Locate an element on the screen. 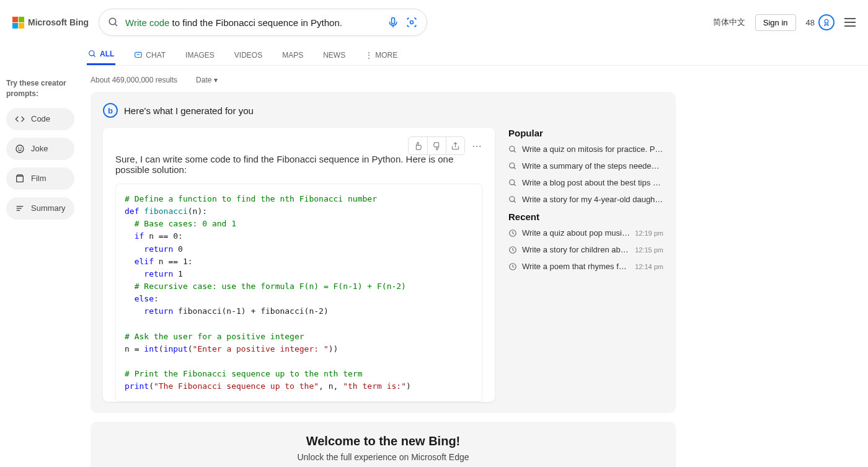  chevron-down-icon: ▾ is located at coordinates (216, 80).